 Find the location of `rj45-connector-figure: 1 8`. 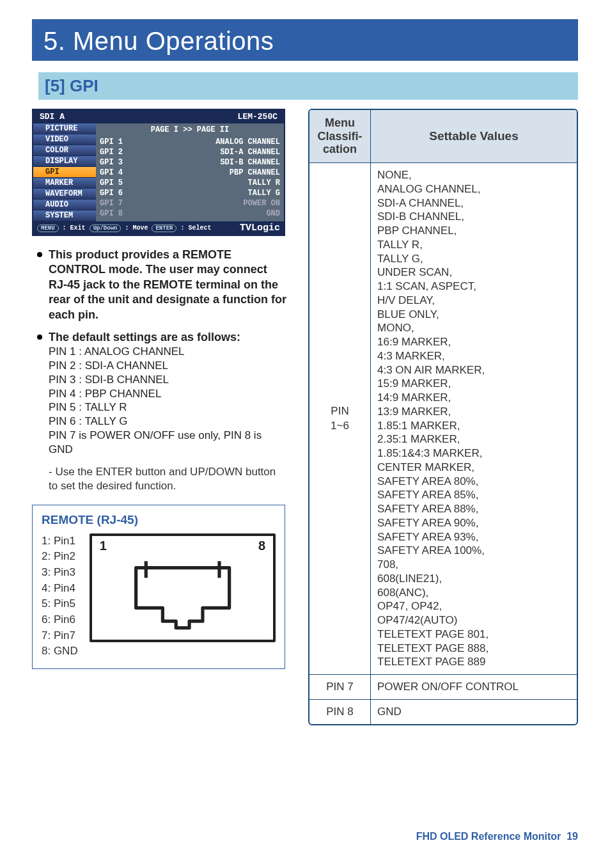

rj45-connector-figure: 1 8 is located at coordinates (183, 588).